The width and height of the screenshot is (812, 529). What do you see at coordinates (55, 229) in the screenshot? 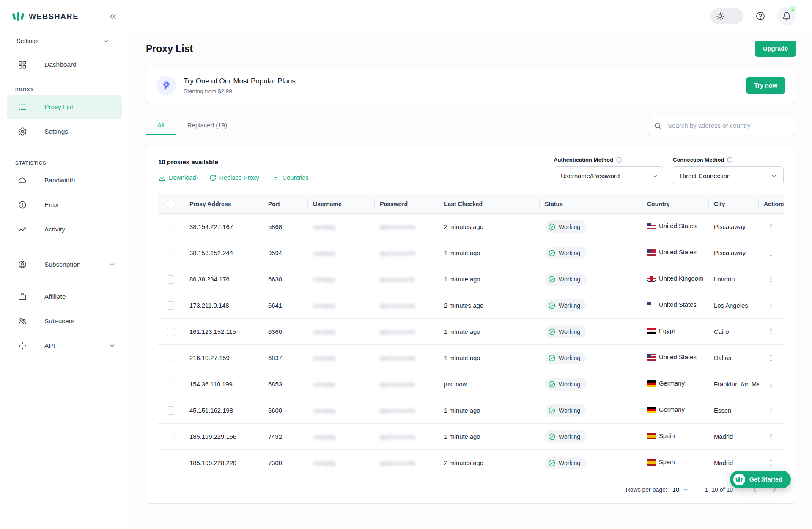
I see `sidebar-item-label: Activity` at bounding box center [55, 229].